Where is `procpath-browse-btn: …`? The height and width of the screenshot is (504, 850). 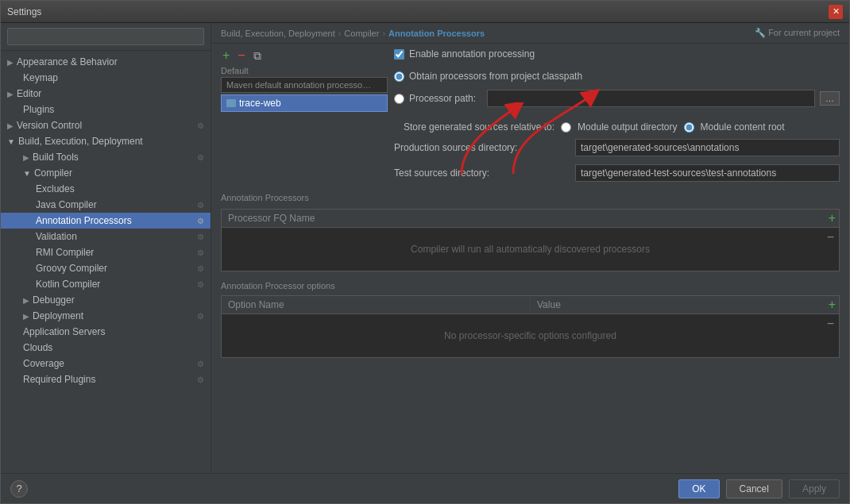 procpath-browse-btn: … is located at coordinates (829, 98).